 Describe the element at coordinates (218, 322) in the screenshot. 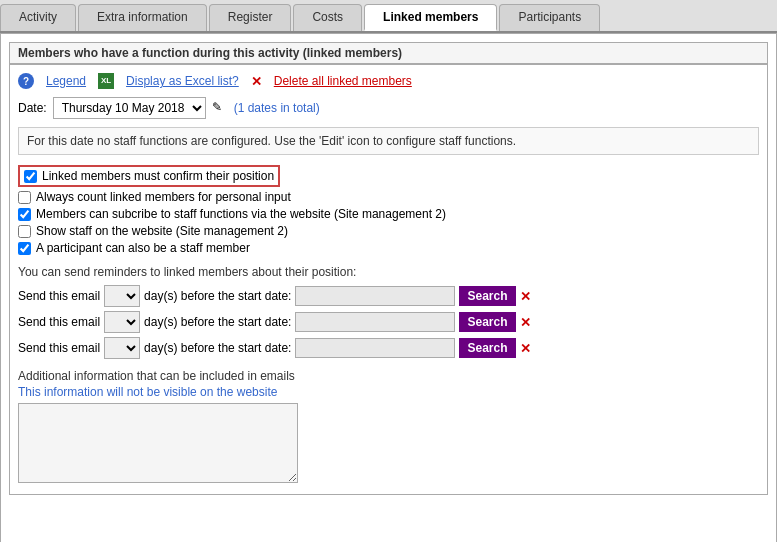

I see `reminder-suffix-1: day(s) before the start date:` at that location.